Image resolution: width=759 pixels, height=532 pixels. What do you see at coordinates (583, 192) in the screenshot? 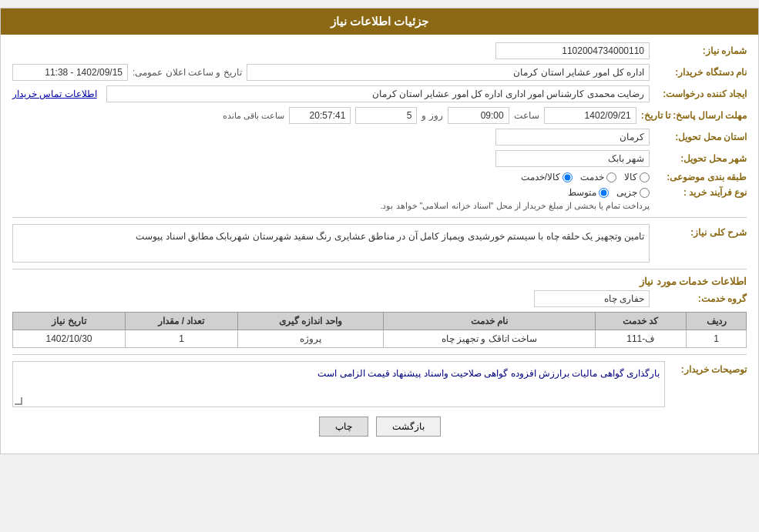
I see `process-label-motavasset: متوسط` at bounding box center [583, 192].